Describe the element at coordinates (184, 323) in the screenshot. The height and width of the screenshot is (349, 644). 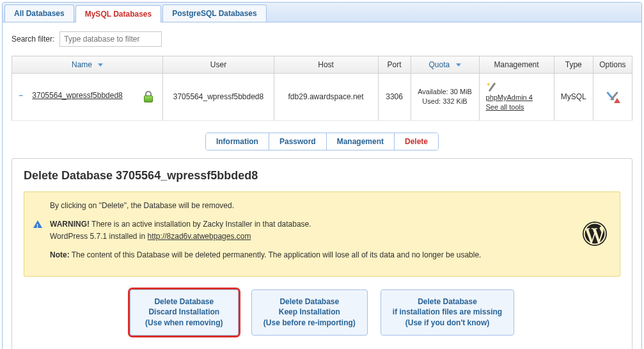
I see `btn-line: (Use when removing)` at that location.